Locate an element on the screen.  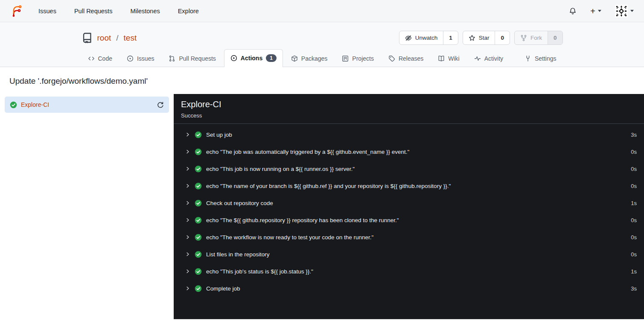
pulse-icon is located at coordinates (478, 59).